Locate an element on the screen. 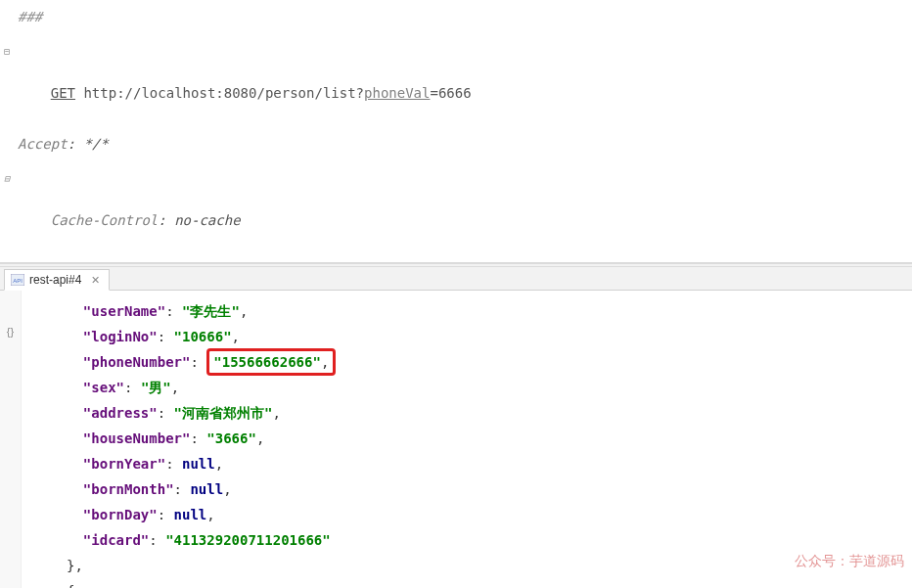 The image size is (912, 588). fold-close-icon: ⊟ is located at coordinates (7, 179).